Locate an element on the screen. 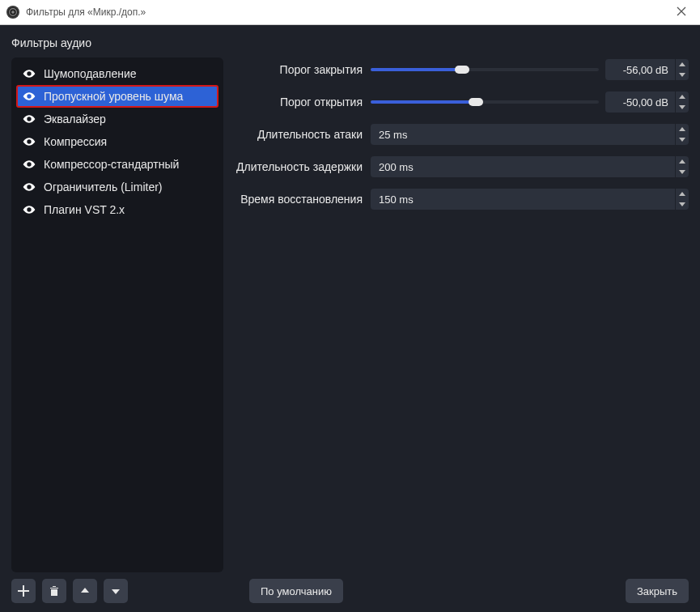 The width and height of the screenshot is (700, 612). filter-noise-gate: Пропускной уровень шума is located at coordinates (117, 96).